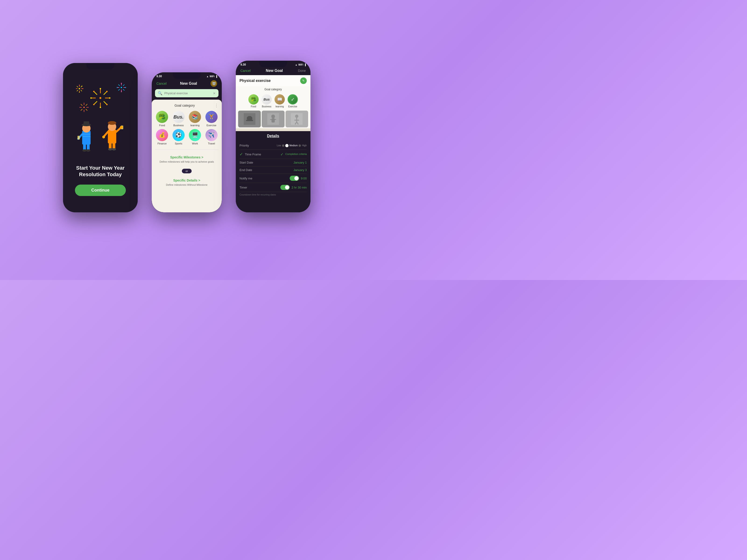 The image size is (747, 560). Describe the element at coordinates (187, 157) in the screenshot. I see `specific-milestones-btn: Specific Milestones >` at that location.